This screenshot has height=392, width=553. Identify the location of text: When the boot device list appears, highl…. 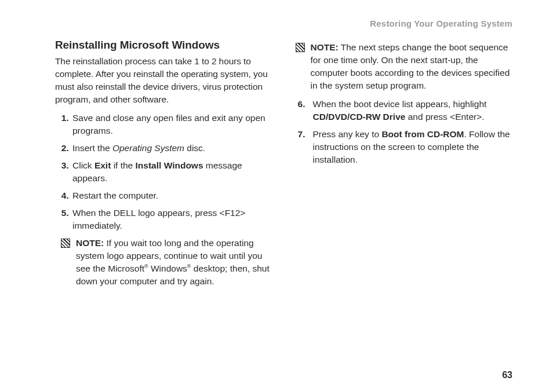
(400, 104).